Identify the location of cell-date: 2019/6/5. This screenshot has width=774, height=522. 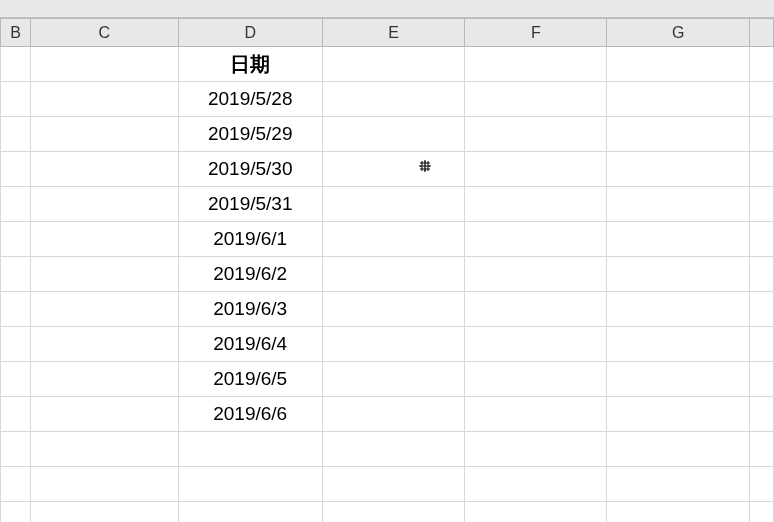
(250, 380).